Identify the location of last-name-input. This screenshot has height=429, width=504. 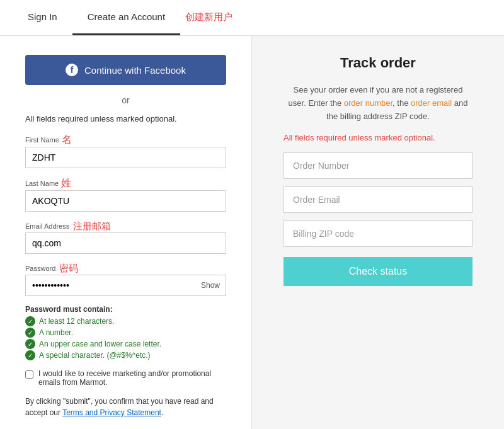
(126, 201).